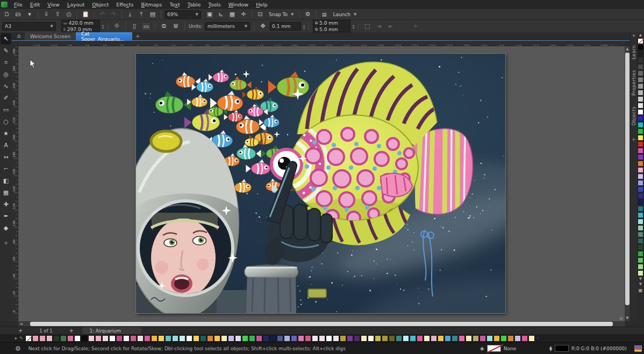  What do you see at coordinates (262, 4) in the screenshot?
I see `menu-help: Help` at bounding box center [262, 4].